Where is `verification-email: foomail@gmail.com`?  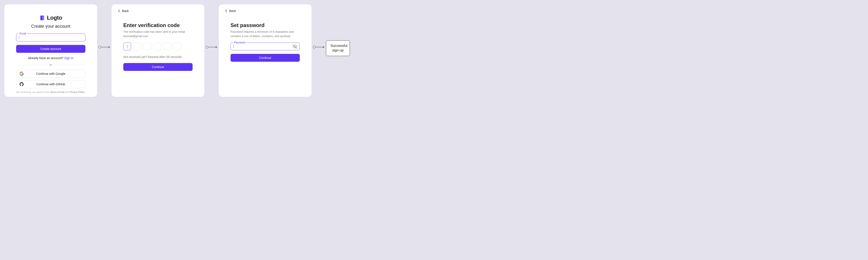
verification-email: foomail@gmail.com is located at coordinates (136, 36).